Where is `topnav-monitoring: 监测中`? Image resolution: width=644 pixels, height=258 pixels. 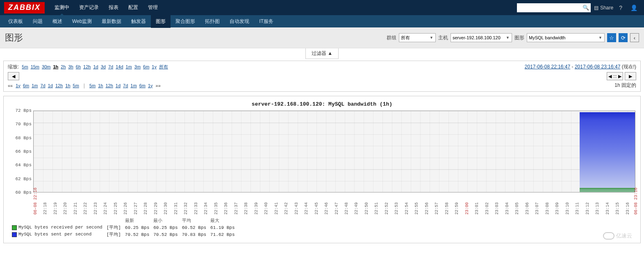
topnav-monitoring: 监测中 is located at coordinates (62, 7).